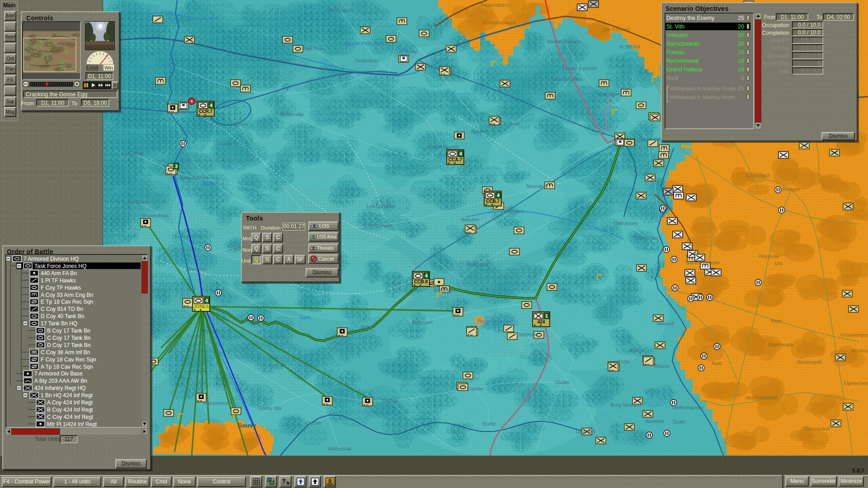 This screenshot has width=868, height=488. Describe the element at coordinates (70, 403) in the screenshot. I see `svg-text: A Coy 424 Inf Regt` at that location.